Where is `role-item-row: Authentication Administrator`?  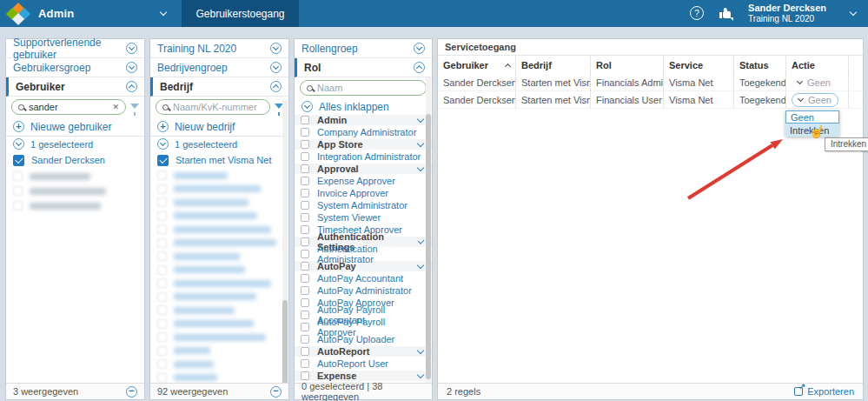 role-item-row: Authentication Administrator is located at coordinates (363, 254).